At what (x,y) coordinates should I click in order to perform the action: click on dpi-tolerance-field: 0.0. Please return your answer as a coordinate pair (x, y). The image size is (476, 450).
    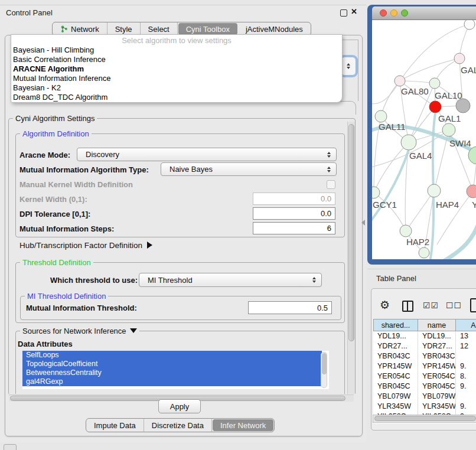
    Looking at the image, I should click on (294, 214).